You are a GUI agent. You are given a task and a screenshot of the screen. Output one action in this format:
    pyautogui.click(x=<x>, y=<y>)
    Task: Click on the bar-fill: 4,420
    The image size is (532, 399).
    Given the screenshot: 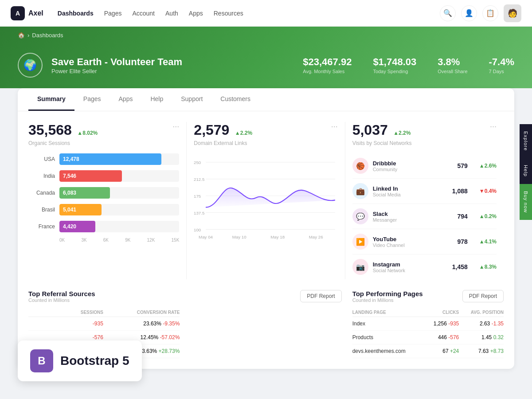 What is the action you would take?
    pyautogui.click(x=77, y=227)
    